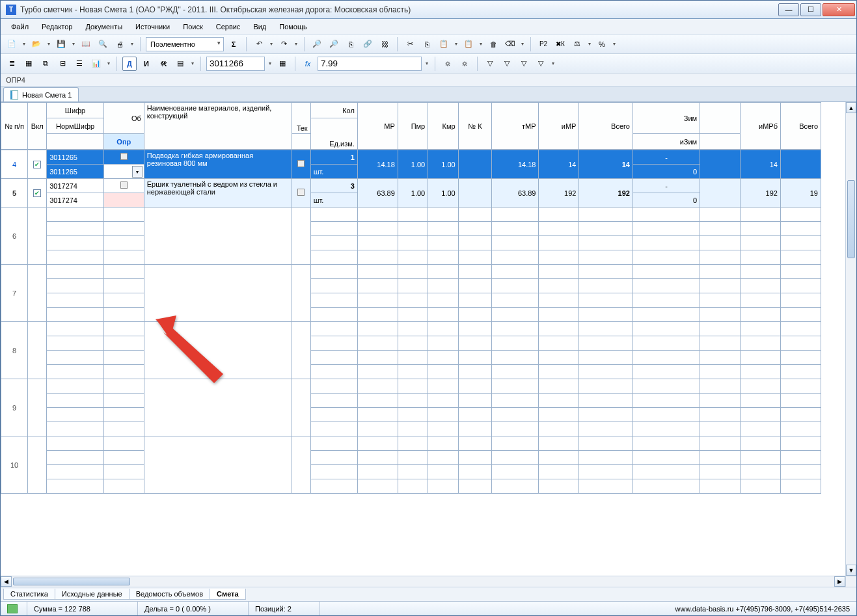 This screenshot has height=616, width=857. What do you see at coordinates (456, 44) in the screenshot?
I see `paste-dropdown: ▾` at bounding box center [456, 44].